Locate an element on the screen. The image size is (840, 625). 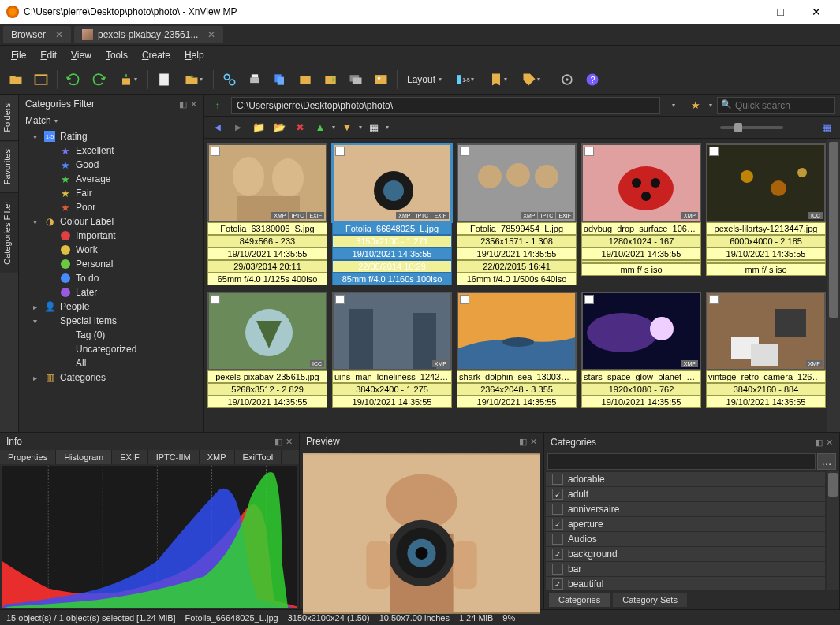
tree-item-tag-0-: Tag (0) is located at coordinates (111, 335).